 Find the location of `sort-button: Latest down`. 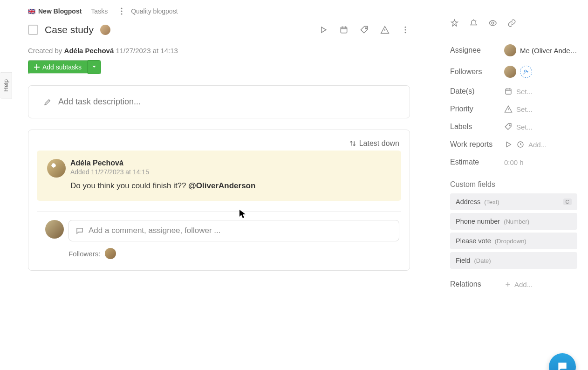

sort-button: Latest down is located at coordinates (374, 144).